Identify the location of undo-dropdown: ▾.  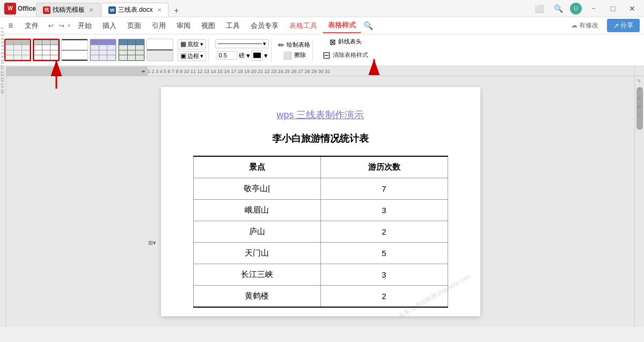
(69, 26).